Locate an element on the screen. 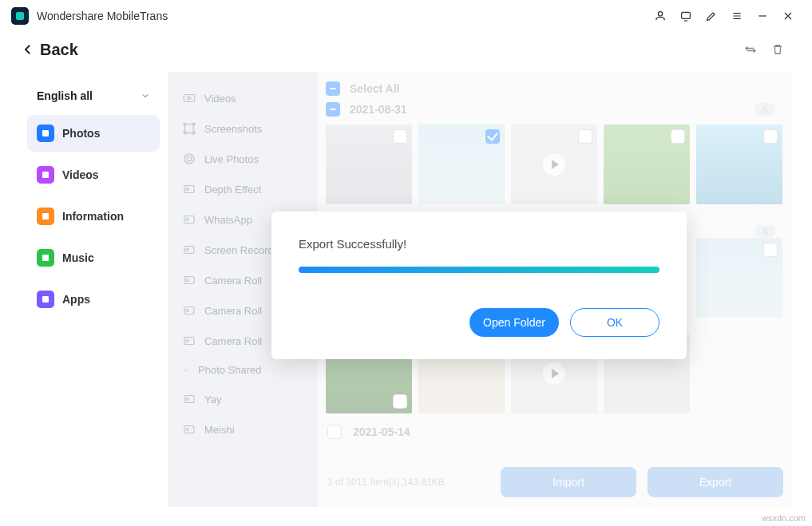 The image size is (812, 526). status-text: 1 of 3011 Item(s),143.81KB is located at coordinates (386, 482).